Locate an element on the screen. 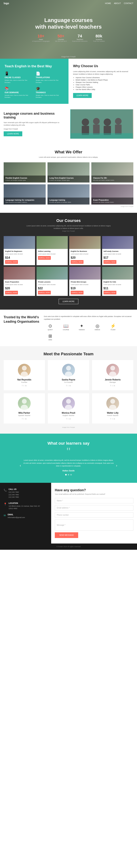 The width and height of the screenshot is (137, 868). avatar-silhouette-nat is located at coordinates (24, 370).